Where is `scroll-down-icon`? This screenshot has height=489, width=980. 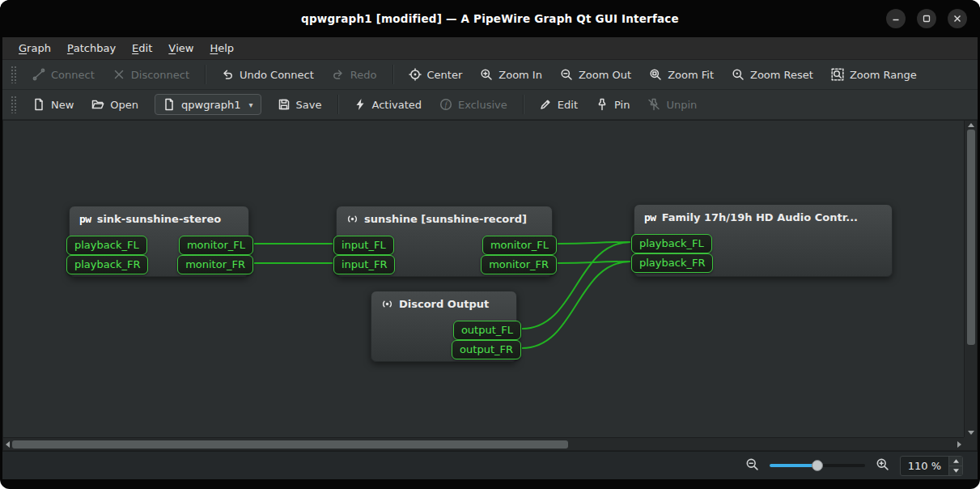 scroll-down-icon is located at coordinates (971, 432).